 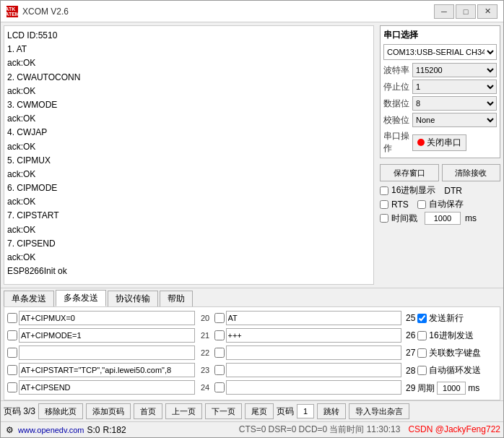 What do you see at coordinates (455, 87) in the screenshot?
I see `stop-bits-select: 1` at bounding box center [455, 87].